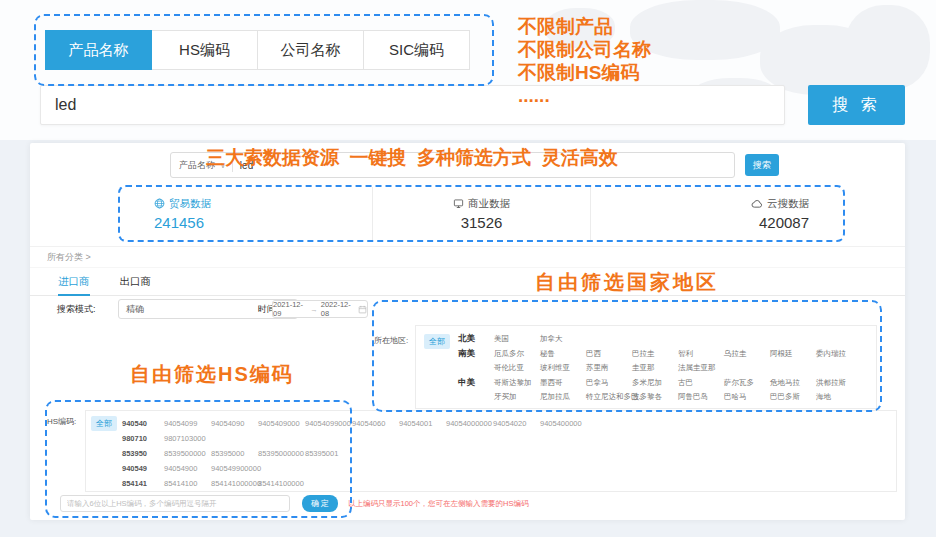 The height and width of the screenshot is (537, 936). I want to click on hs-code-item: 8539500000, so click(188, 454).